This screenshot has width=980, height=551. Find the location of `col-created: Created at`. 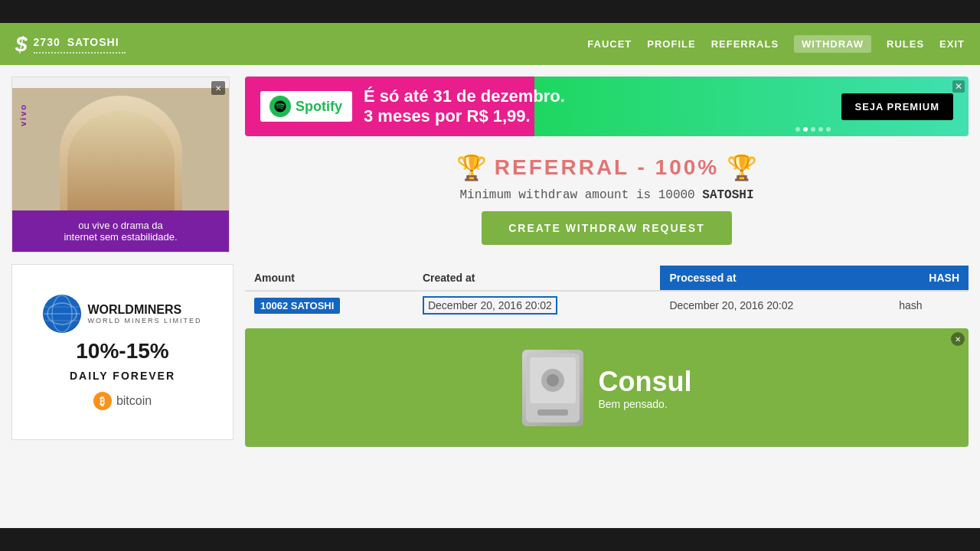

col-created: Created at is located at coordinates (537, 279).